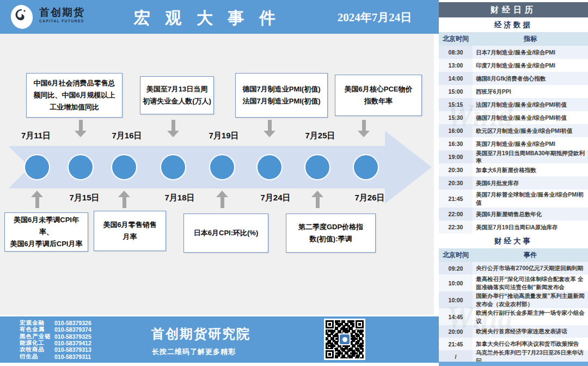  I want to click on econ-row: 15:30德国7月制造业/服务业/综合PMI初值, so click(513, 118).